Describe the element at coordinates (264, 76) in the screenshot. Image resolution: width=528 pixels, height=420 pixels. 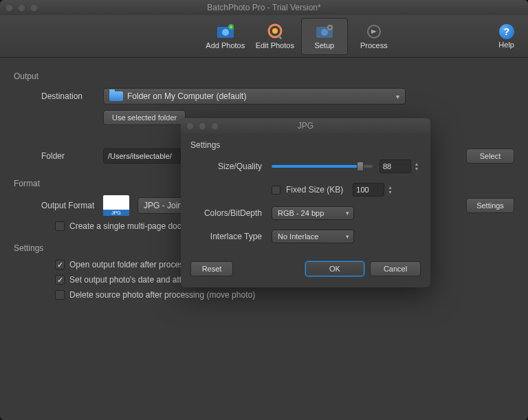
I see `output-heading: Output` at that location.